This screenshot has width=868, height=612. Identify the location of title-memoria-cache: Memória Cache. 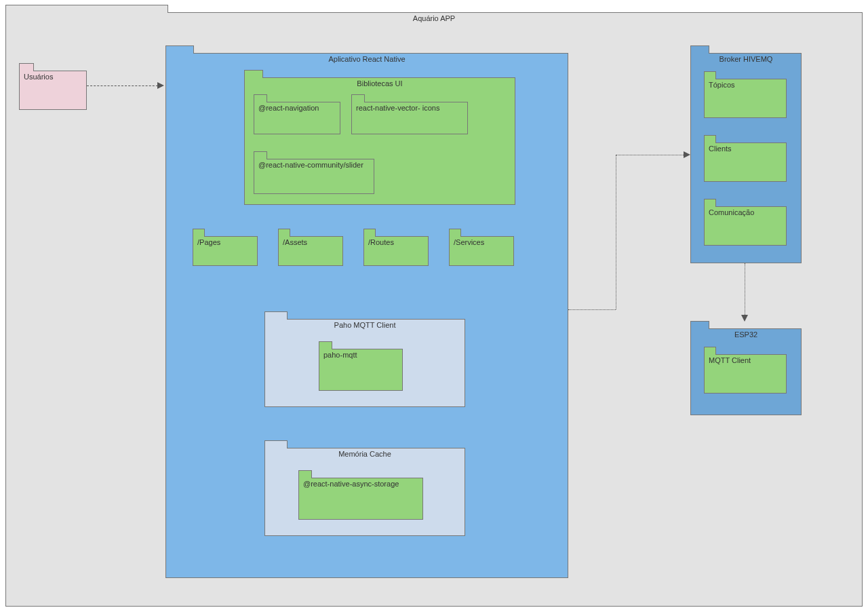
(365, 454).